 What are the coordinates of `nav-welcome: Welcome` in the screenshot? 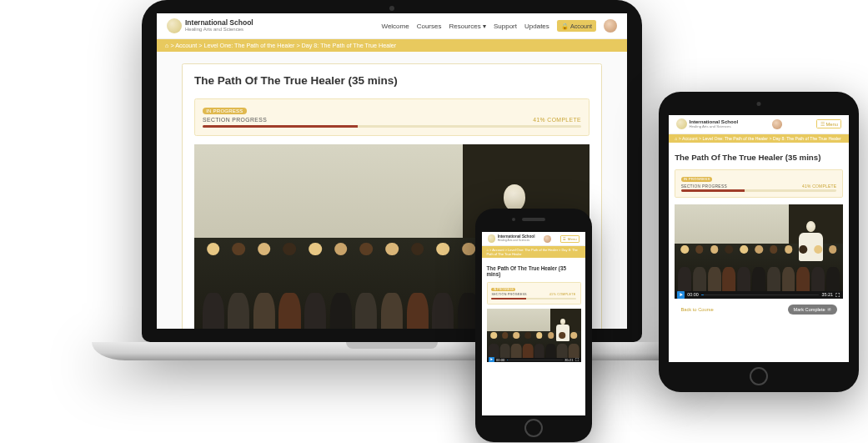 It's located at (395, 27).